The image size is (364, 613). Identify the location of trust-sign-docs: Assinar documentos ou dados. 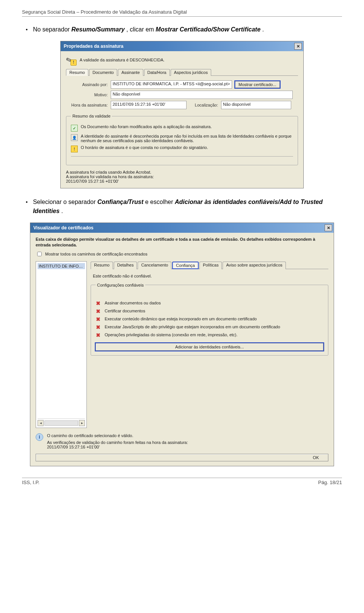
(133, 303).